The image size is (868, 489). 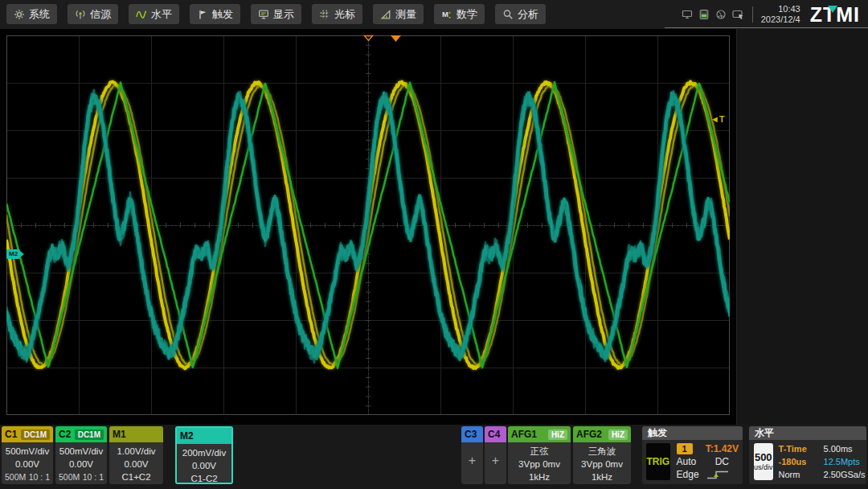 What do you see at coordinates (539, 455) in the screenshot?
I see `afg1-card: AFG1HiZ 正弦 3Vpp 0mv 1kHz` at bounding box center [539, 455].